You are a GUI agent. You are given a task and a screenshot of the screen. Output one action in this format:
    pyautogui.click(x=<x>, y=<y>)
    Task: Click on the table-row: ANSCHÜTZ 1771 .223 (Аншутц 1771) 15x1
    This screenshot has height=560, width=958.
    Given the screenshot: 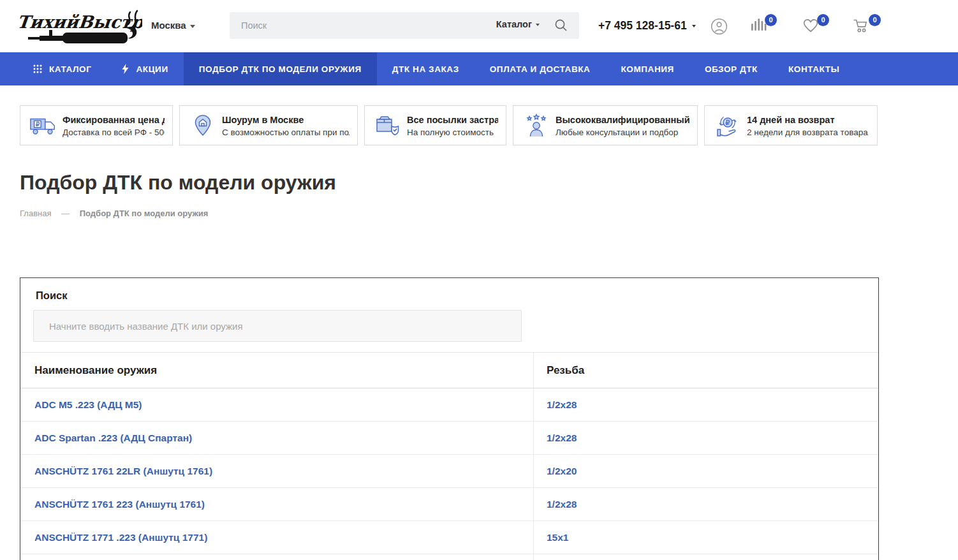 What is the action you would take?
    pyautogui.click(x=449, y=538)
    